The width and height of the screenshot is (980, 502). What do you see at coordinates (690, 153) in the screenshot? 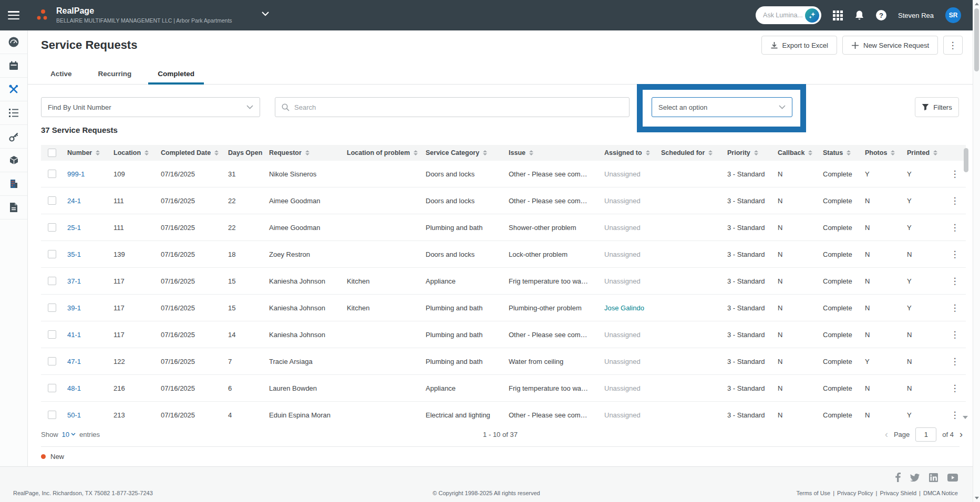
I see `column-header-scheduled-for: Scheduled for` at bounding box center [690, 153].